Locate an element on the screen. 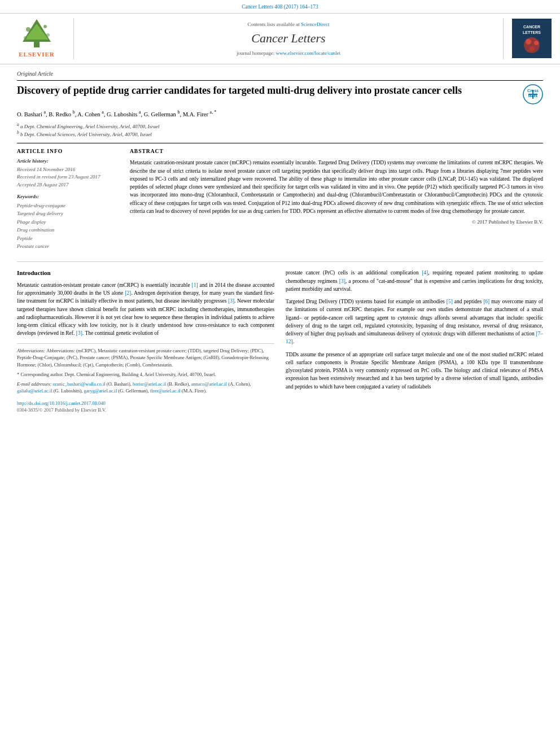  right-paragraph-2: Targeted Drug Delivery (TDD) systems bas… is located at coordinates (414, 322).